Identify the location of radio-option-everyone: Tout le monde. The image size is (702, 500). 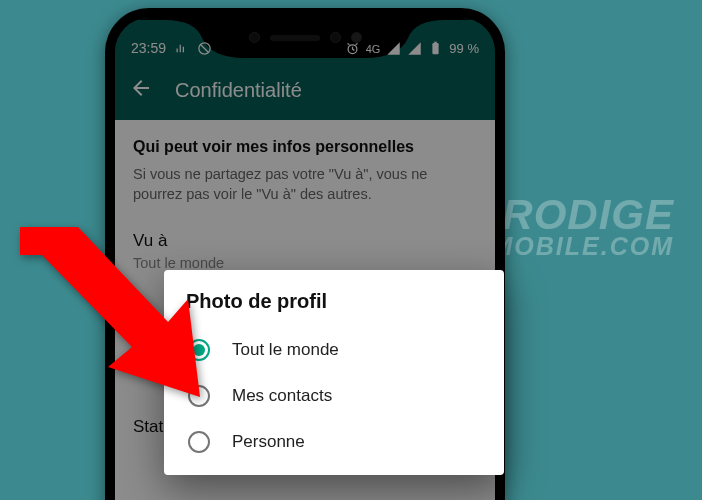
(334, 350).